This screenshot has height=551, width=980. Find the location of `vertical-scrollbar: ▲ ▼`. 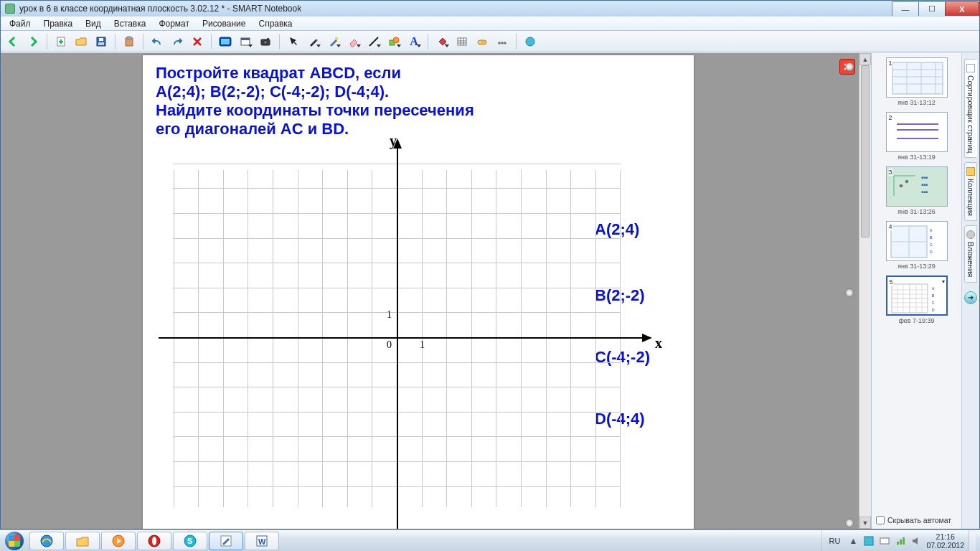

vertical-scrollbar: ▲ ▼ is located at coordinates (865, 291).